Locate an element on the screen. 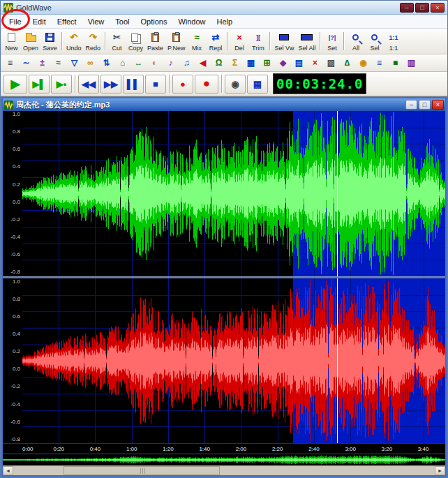  pan-button: ◐ is located at coordinates (155, 63).